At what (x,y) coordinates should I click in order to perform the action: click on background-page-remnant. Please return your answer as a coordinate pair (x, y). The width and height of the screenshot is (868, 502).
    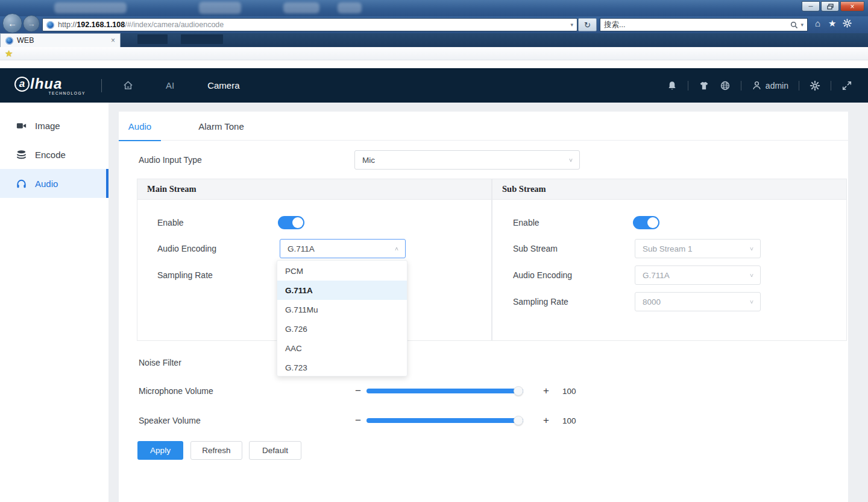
    Looking at the image, I should click on (202, 39).